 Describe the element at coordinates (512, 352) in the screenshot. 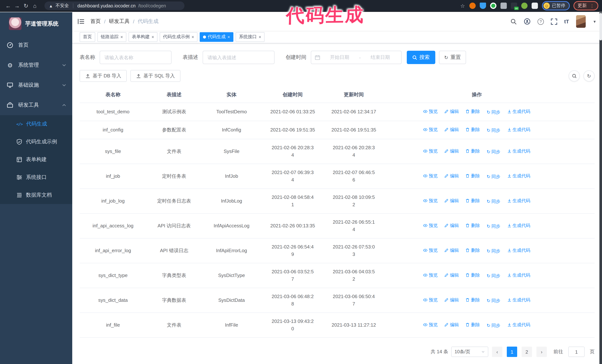

I see `page-button-1: 1` at that location.